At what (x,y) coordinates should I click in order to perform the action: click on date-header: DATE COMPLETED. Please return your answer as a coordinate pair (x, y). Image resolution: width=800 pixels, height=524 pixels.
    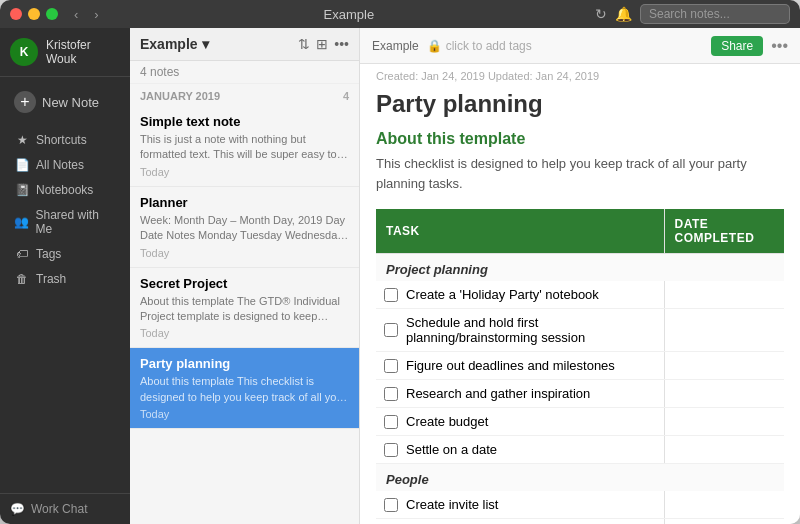
    Looking at the image, I should click on (724, 232).